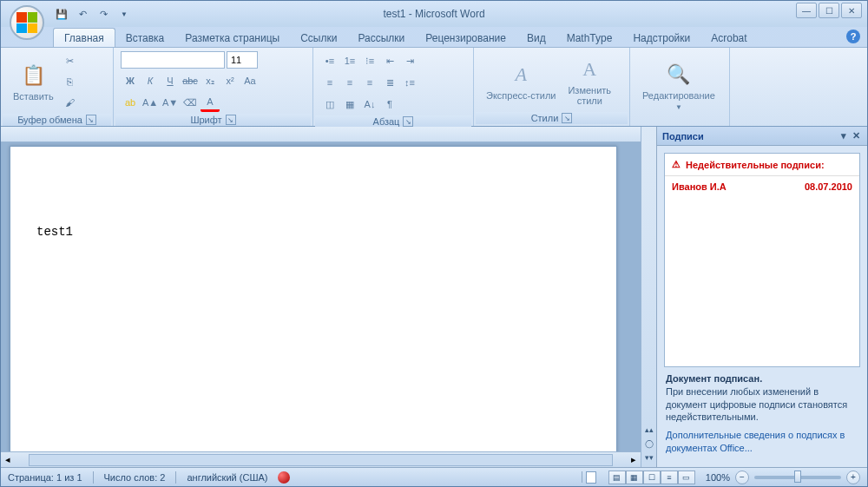 Image resolution: width=868 pixels, height=487 pixels. I want to click on status-page: Страница: 1 из 1, so click(45, 477).